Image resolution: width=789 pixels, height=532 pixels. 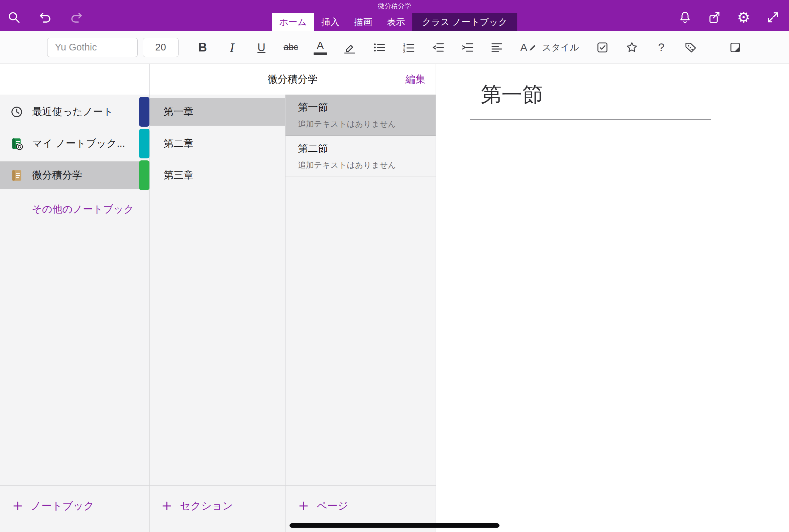 What do you see at coordinates (744, 18) in the screenshot?
I see `settings-button: ⚙` at bounding box center [744, 18].